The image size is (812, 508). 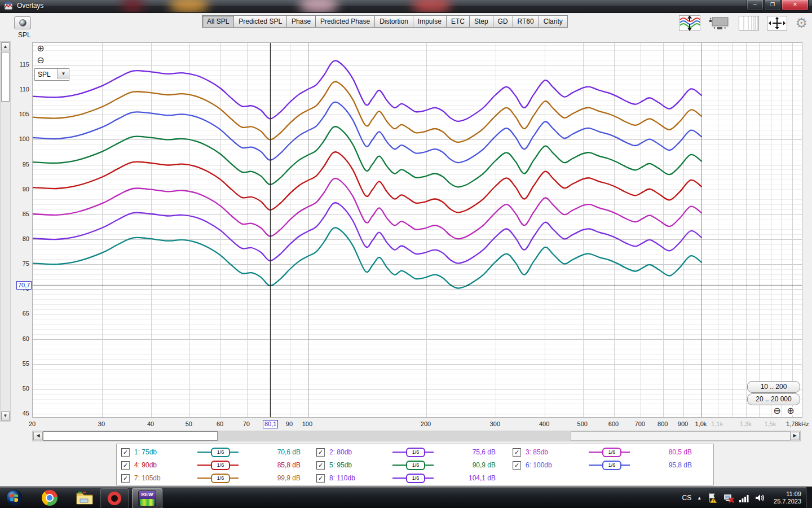 I want to click on vertical-scrollbar: ▲ ▼, so click(x=6, y=231).